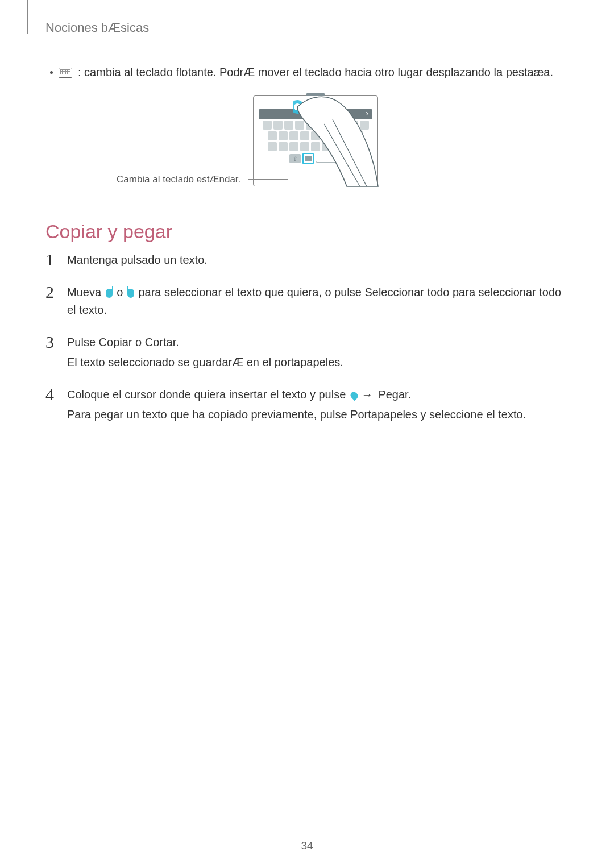 Image resolution: width=614 pixels, height=868 pixels. Describe the element at coordinates (318, 415) in the screenshot. I see `step-subtext: Para pegar un texto que ha copiado previ…` at that location.